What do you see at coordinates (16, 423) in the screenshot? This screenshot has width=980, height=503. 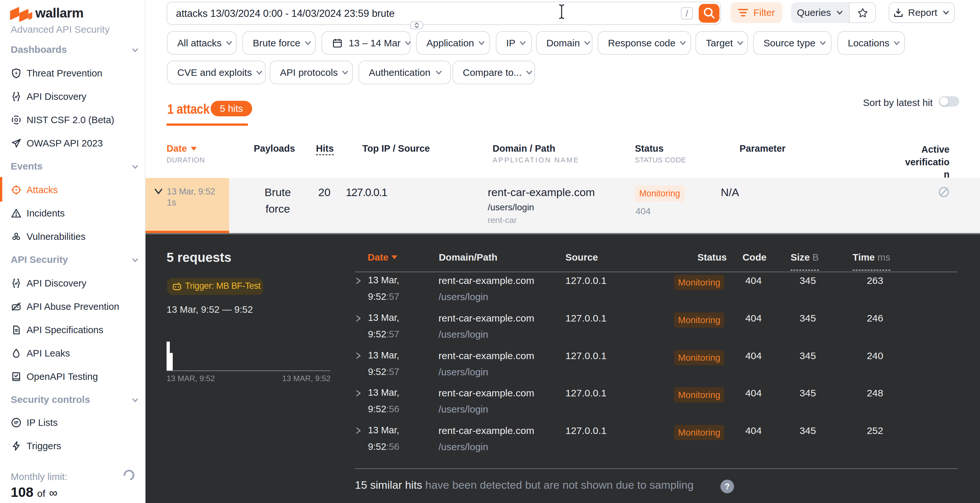 I see `svg-text: IP` at bounding box center [16, 423].